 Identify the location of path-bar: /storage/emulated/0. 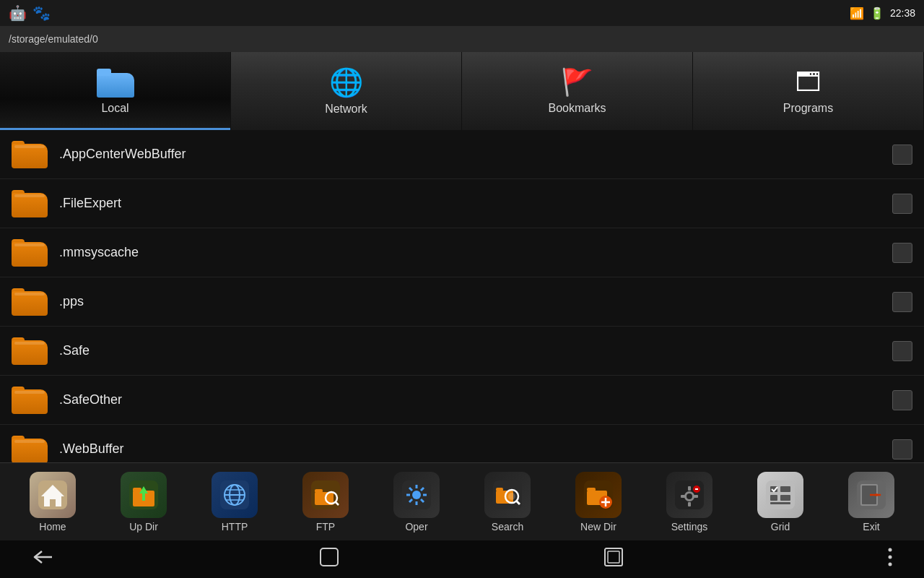
(462, 39).